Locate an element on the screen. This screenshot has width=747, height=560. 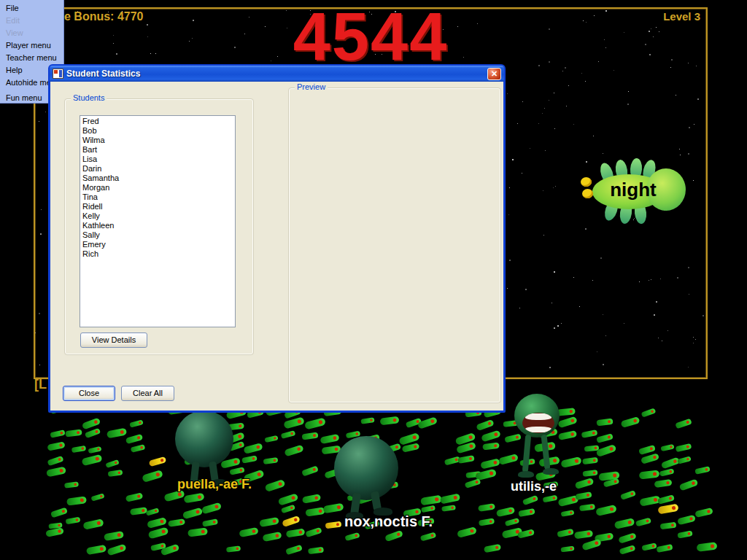
view-details-button: View Details is located at coordinates (114, 340).